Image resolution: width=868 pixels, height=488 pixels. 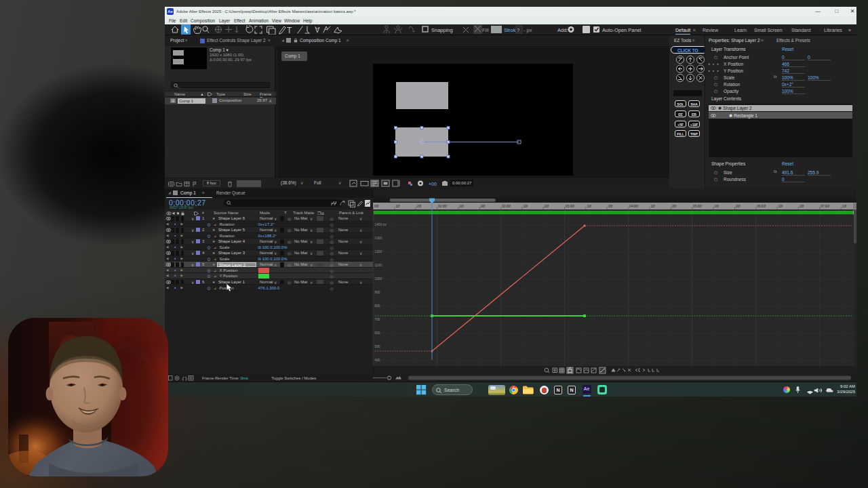 I want to click on svg-text: Snapping, so click(x=442, y=30).